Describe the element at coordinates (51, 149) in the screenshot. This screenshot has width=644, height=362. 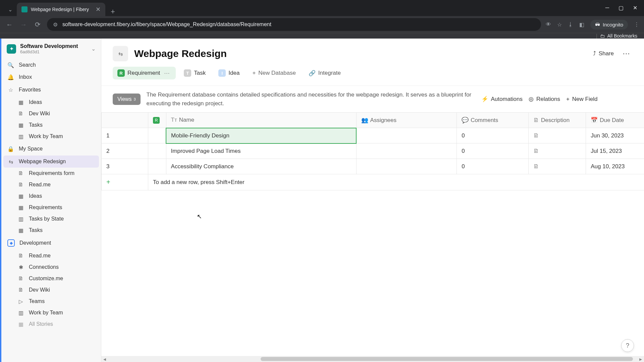
I see `my-space-section: 🔒 My Space` at that location.